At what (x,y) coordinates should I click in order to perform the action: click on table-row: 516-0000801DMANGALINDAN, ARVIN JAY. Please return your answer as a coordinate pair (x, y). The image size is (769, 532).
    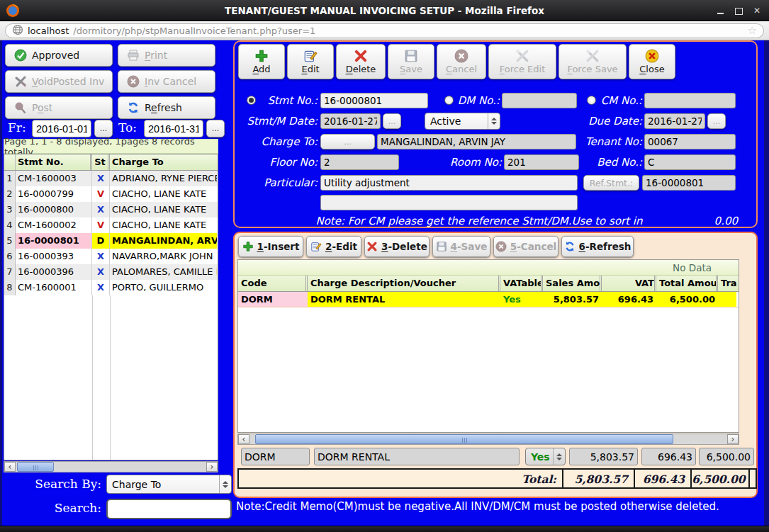
    Looking at the image, I should click on (111, 241).